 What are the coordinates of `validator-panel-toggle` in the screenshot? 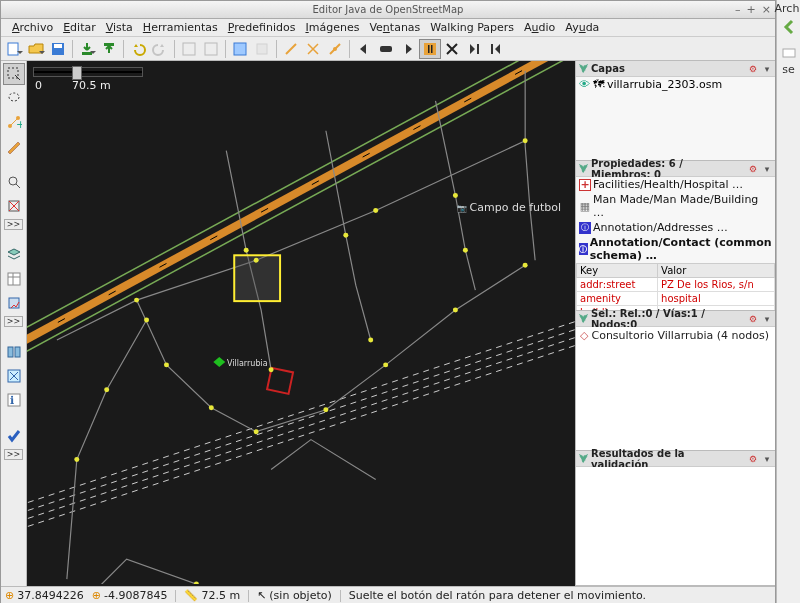 It's located at (14, 376).